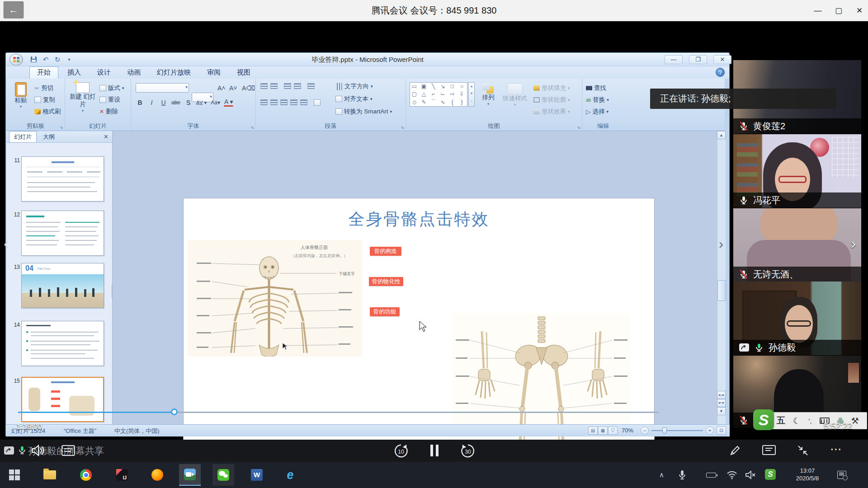 The height and width of the screenshot is (488, 868). I want to click on battery-icon, so click(711, 475).